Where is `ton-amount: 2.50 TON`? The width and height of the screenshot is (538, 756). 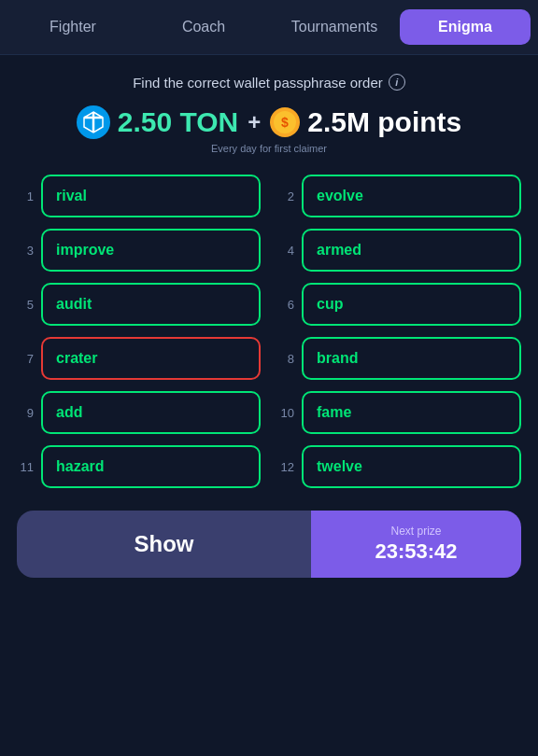 ton-amount: 2.50 TON is located at coordinates (178, 122).